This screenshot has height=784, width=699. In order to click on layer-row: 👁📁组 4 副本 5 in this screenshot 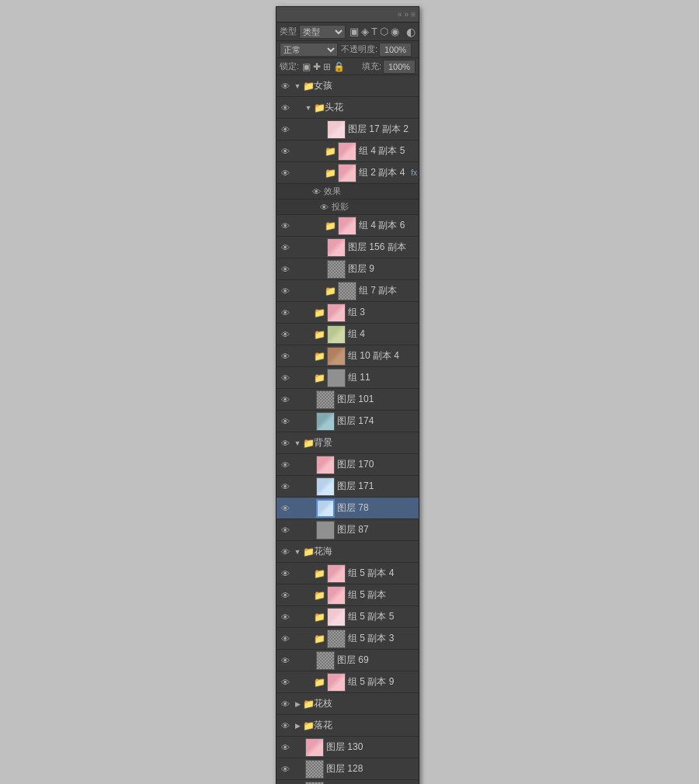, I will do `click(348, 151)`.